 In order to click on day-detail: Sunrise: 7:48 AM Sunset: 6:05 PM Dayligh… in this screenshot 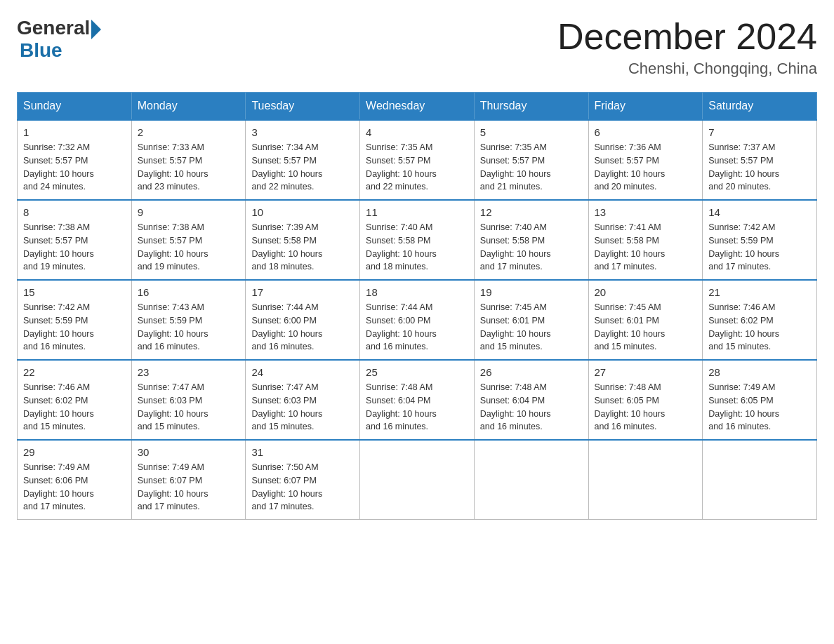, I will do `click(646, 407)`.